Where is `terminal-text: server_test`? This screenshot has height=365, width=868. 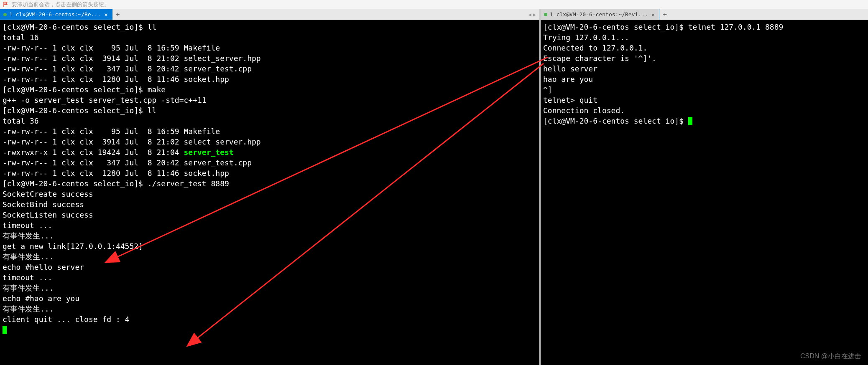
terminal-text: server_test is located at coordinates (208, 152).